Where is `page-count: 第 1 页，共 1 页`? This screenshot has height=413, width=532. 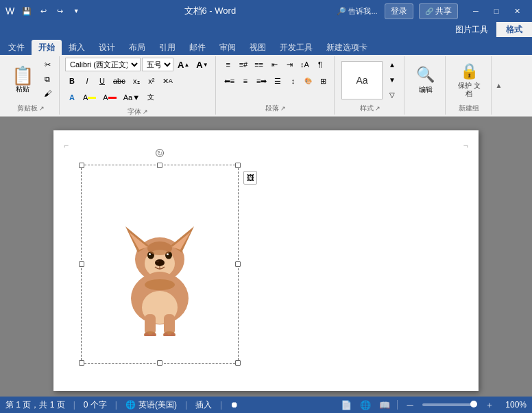
page-count: 第 1 页，共 1 页 is located at coordinates (36, 405).